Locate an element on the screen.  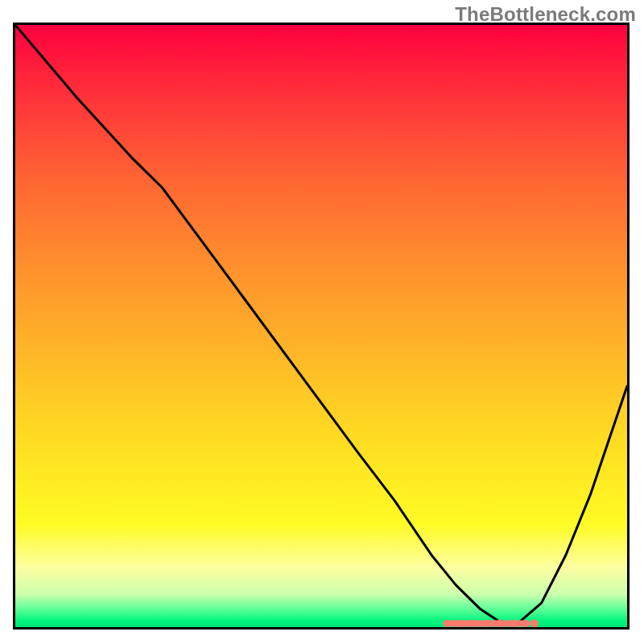
watermark-label: TheBottleneck.com is located at coordinates (546, 14).